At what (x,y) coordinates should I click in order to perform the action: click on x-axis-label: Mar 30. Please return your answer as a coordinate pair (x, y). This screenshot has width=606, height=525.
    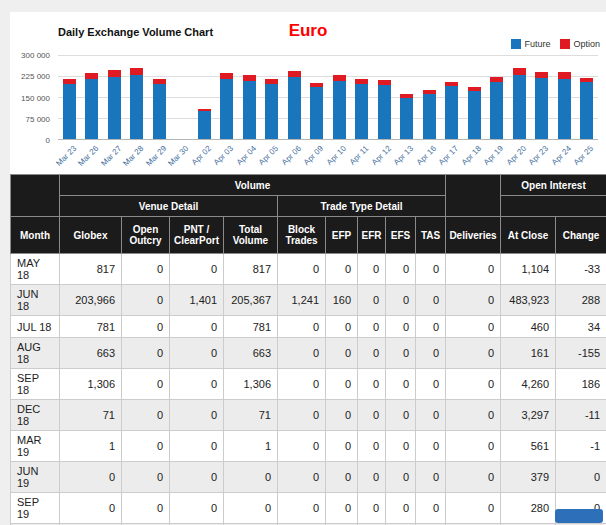
    Looking at the image, I should click on (182, 158).